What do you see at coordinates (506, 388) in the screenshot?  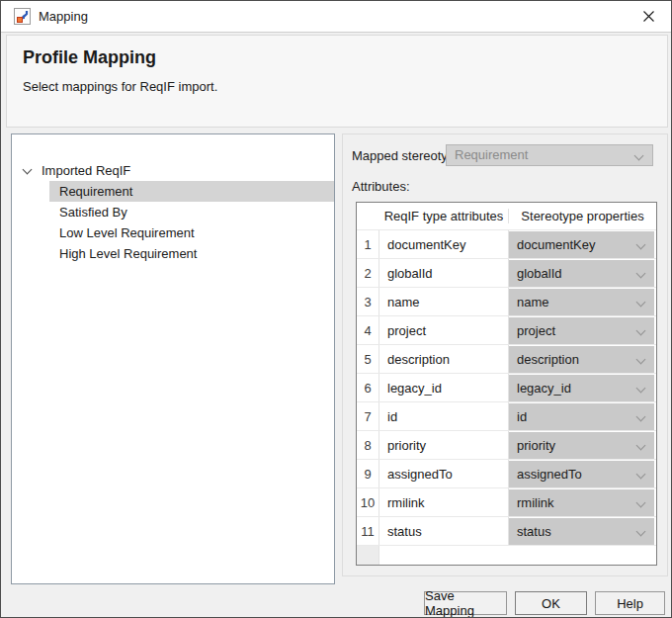 I see `table-row: 6legacy_idlegacy_id` at bounding box center [506, 388].